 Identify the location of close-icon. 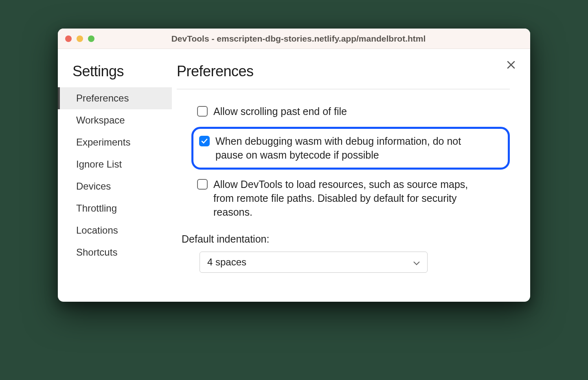
(511, 65).